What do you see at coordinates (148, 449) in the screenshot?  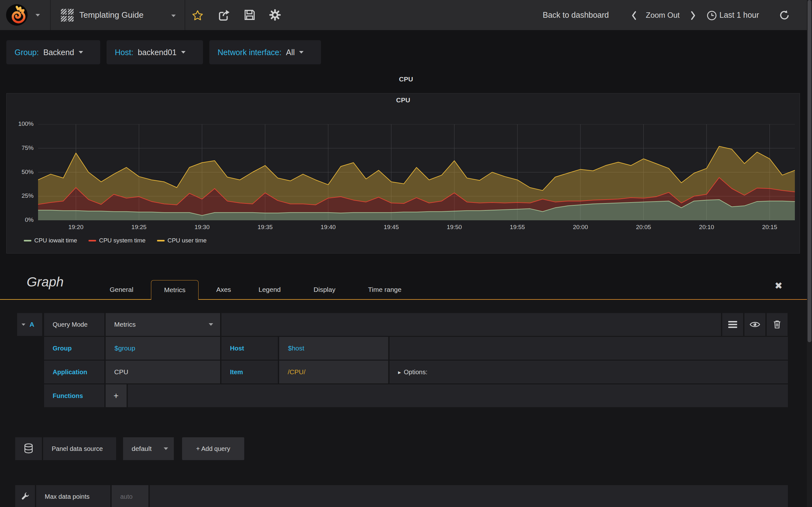 I see `datasource-select: default` at bounding box center [148, 449].